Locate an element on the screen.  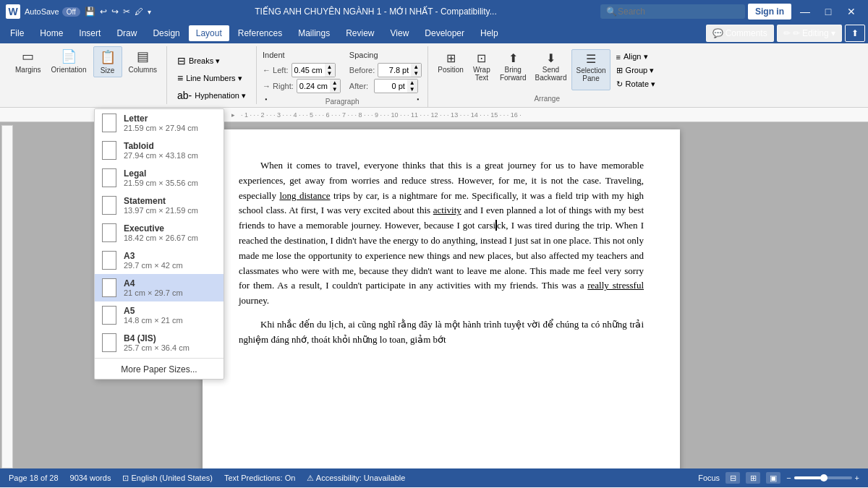
menu-references: References is located at coordinates (260, 33).